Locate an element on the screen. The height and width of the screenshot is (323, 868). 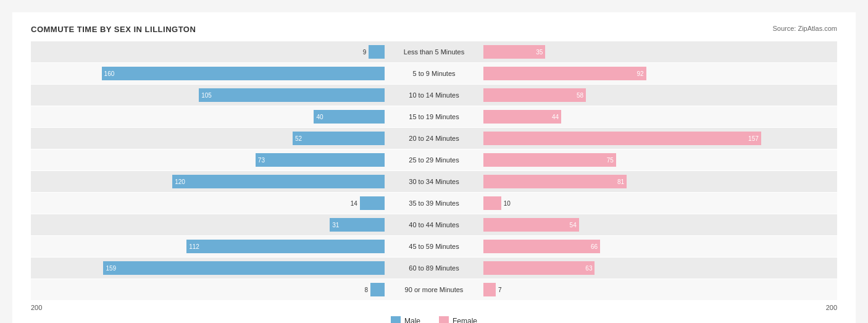
legend: Male Female is located at coordinates (434, 320).